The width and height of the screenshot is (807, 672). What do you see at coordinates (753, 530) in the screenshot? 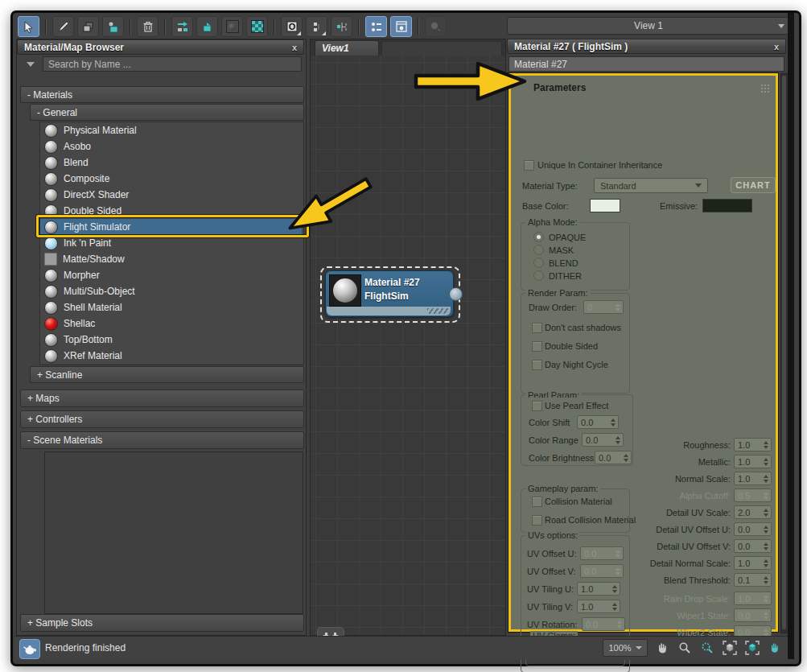
I see `detail-uv-offset-u-spinner: 0.0` at bounding box center [753, 530].